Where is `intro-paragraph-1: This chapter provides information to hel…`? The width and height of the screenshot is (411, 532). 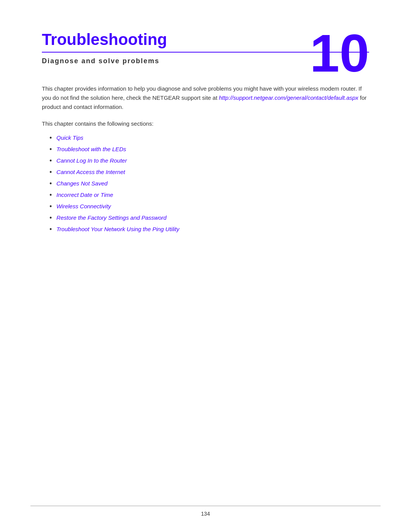
intro-paragraph-1: This chapter provides information to hel… is located at coordinates (206, 98).